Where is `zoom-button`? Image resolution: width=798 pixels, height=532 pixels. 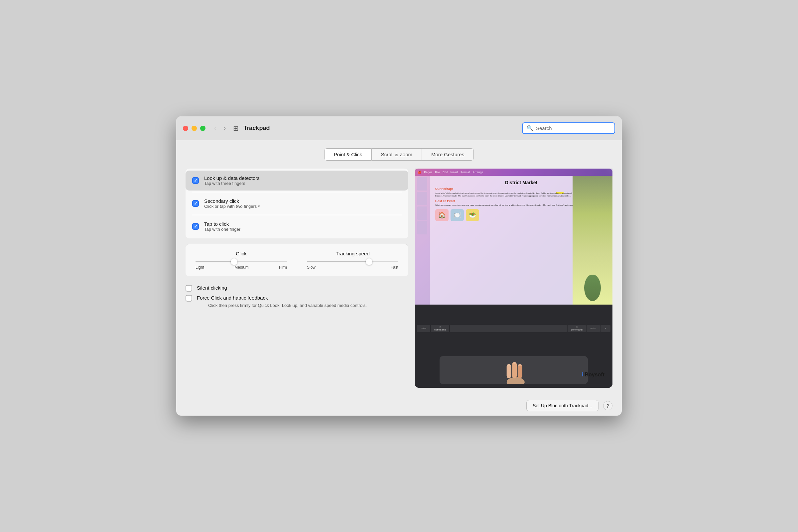
zoom-button is located at coordinates (203, 128).